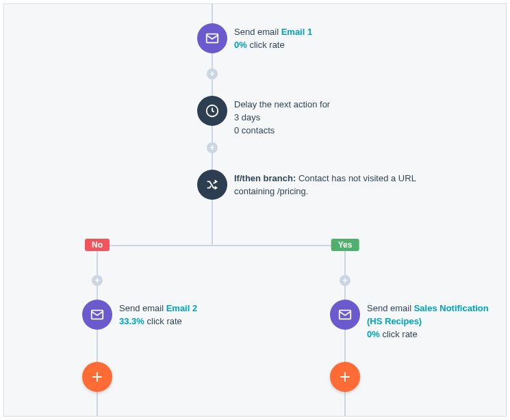 The width and height of the screenshot is (510, 420). Describe the element at coordinates (221, 246) in the screenshot. I see `connector-line` at that location.